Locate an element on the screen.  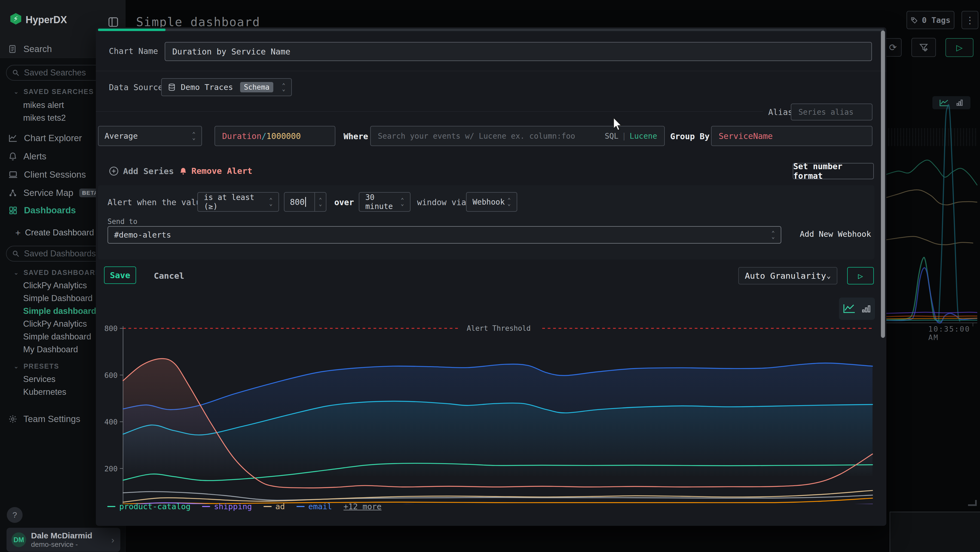
sidebar-collapse-icon is located at coordinates (113, 22).